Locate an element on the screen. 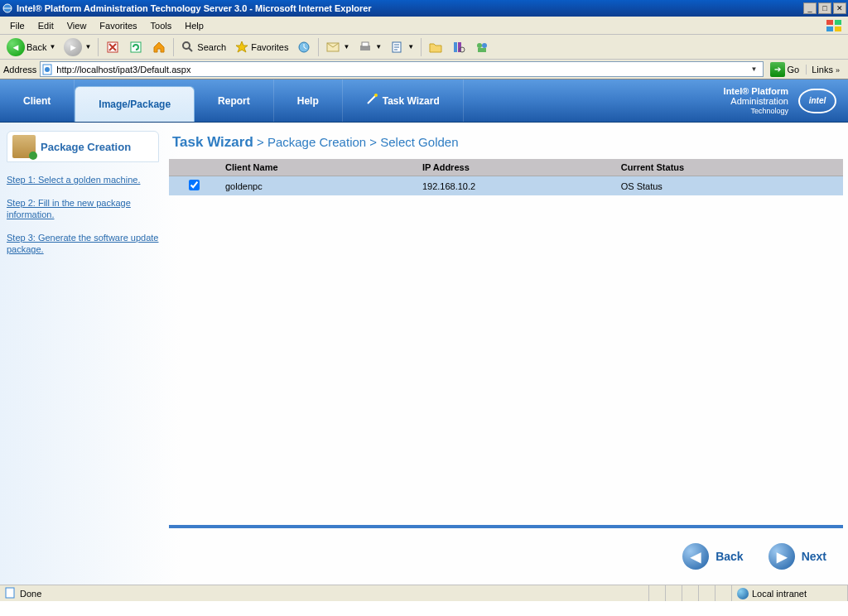  menu-tools: Tools is located at coordinates (161, 26).